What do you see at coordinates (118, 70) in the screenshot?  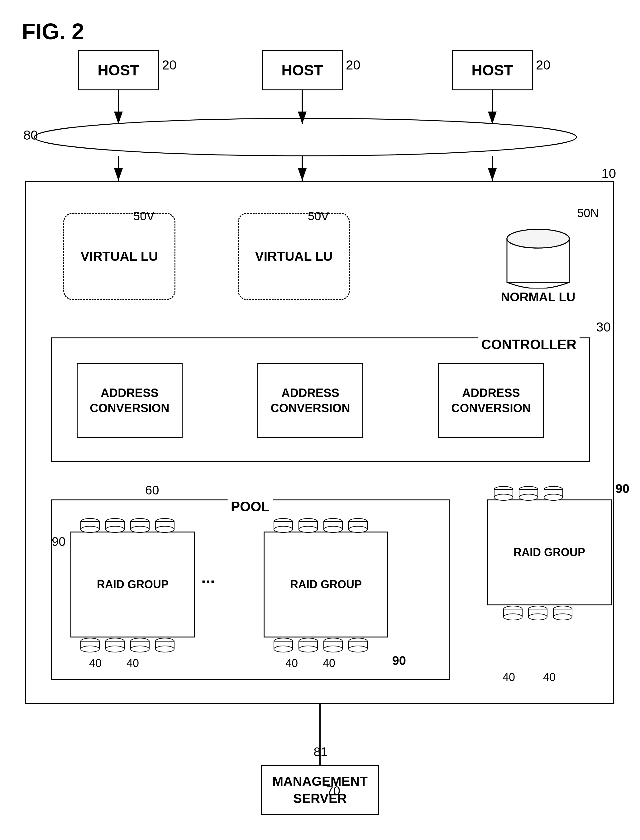 I see `host-label-1: HOST` at bounding box center [118, 70].